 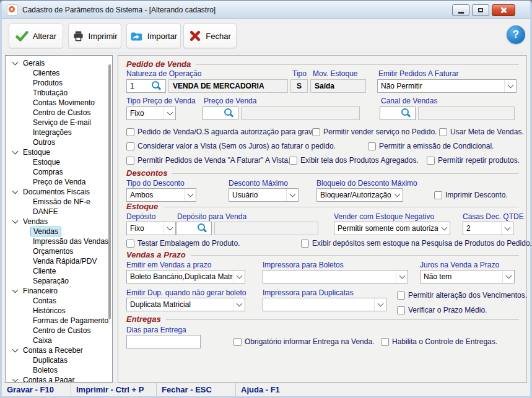 What do you see at coordinates (59, 340) in the screenshot?
I see `tree-item-caixa: Caixa` at bounding box center [59, 340].